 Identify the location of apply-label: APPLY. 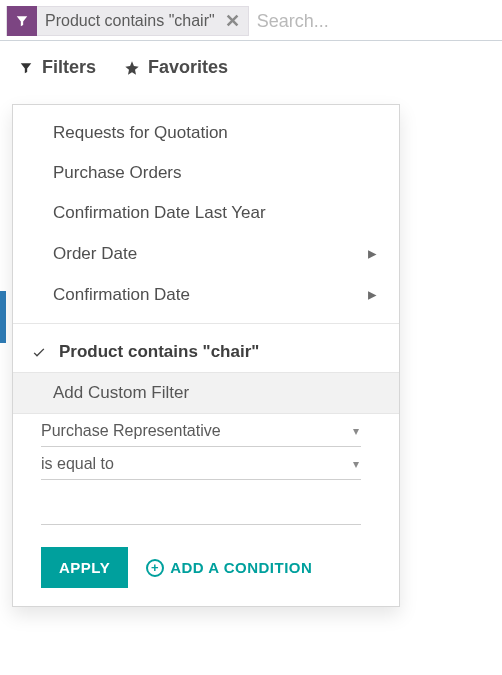
(84, 568).